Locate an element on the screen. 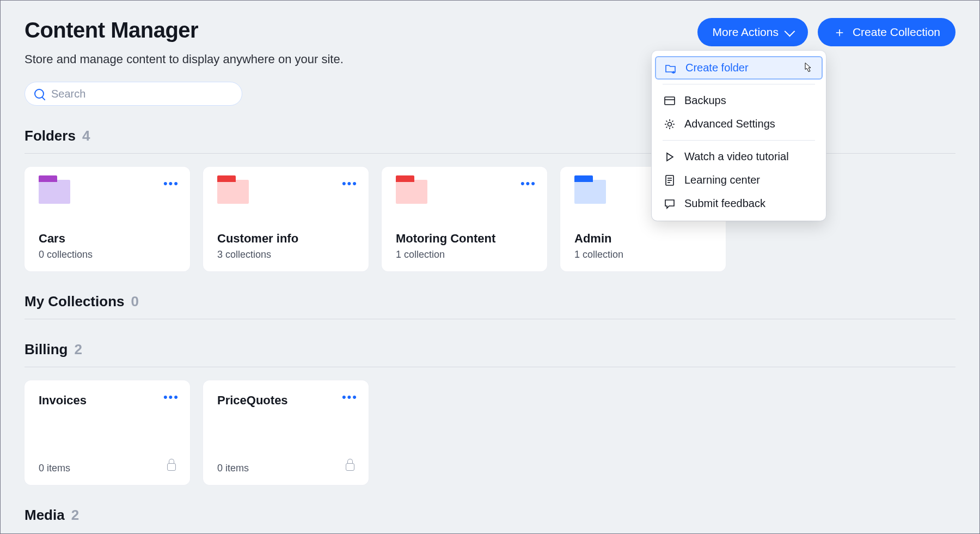 The height and width of the screenshot is (534, 980). dropdown-label: Create folder is located at coordinates (717, 68).